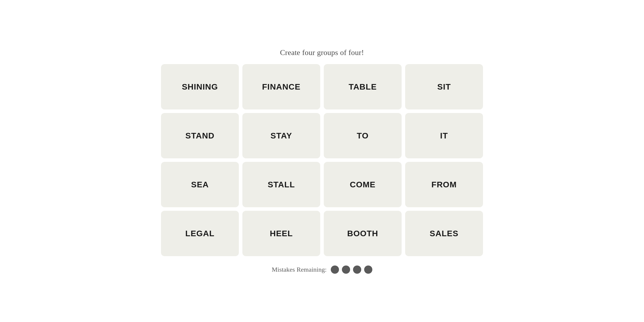 The height and width of the screenshot is (322, 644). Describe the element at coordinates (363, 185) in the screenshot. I see `tile-label-come: COME` at that location.